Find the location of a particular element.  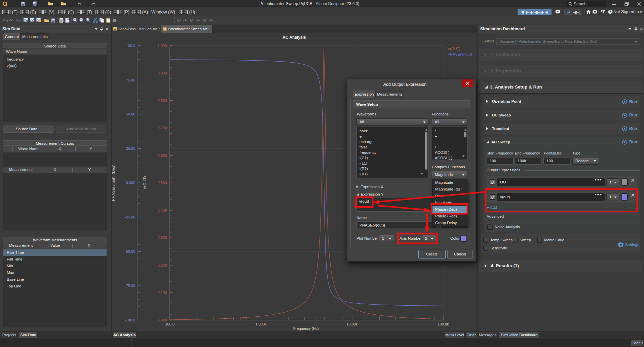

svg-text: 50.00 is located at coordinates (130, 114).